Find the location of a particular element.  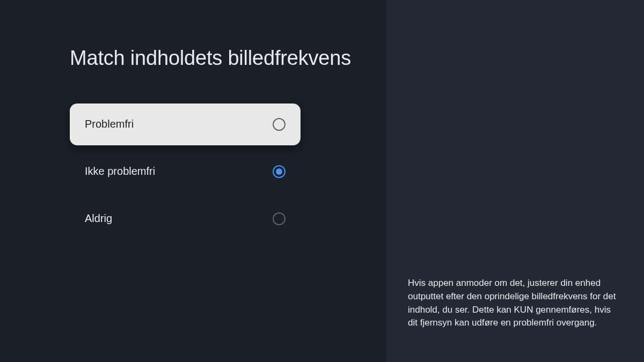

option-description: Hvis appen anmoder om det, justerer din … is located at coordinates (514, 304).